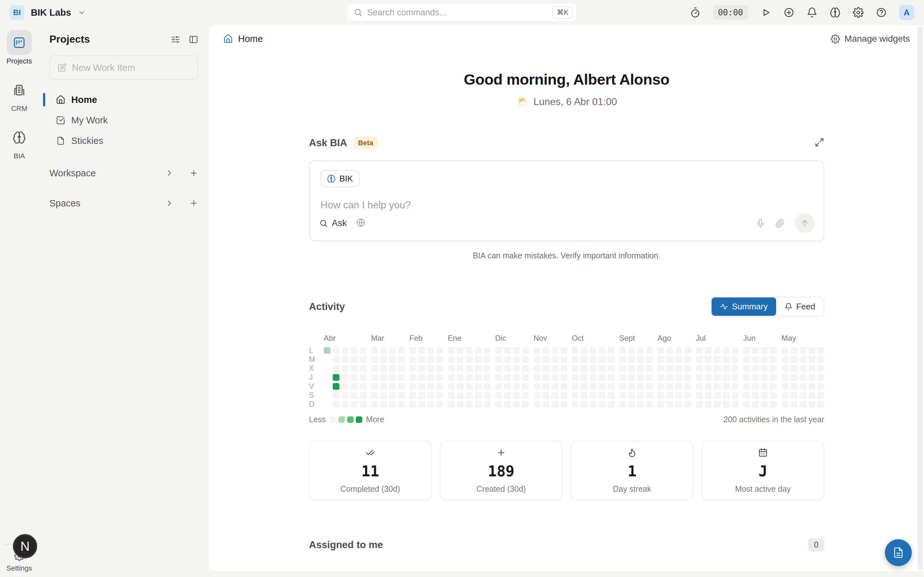 This screenshot has height=577, width=924. Describe the element at coordinates (124, 203) in the screenshot. I see `sidebar-section-spaces: Spaces` at that location.